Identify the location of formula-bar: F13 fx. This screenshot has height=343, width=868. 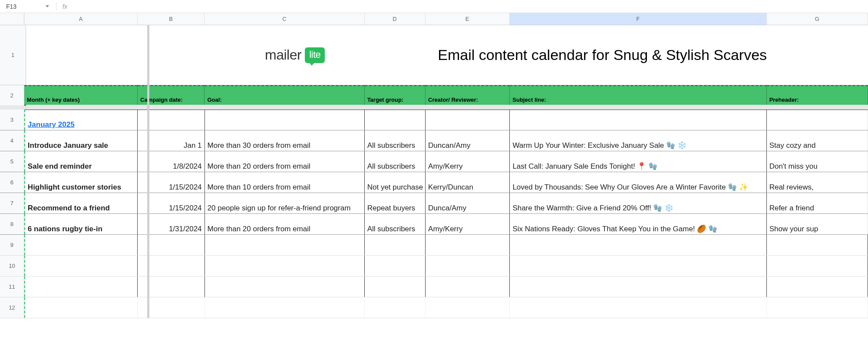
(434, 7).